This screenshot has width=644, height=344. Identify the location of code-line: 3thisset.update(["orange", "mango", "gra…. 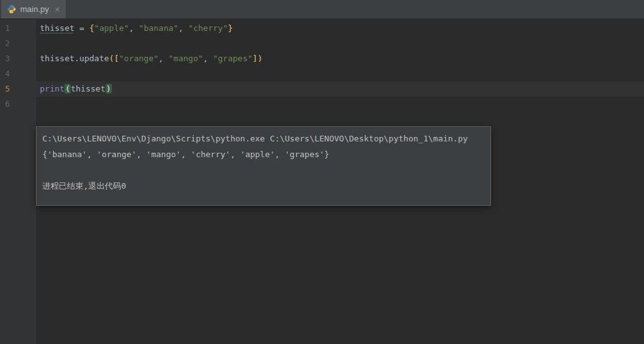
(322, 59).